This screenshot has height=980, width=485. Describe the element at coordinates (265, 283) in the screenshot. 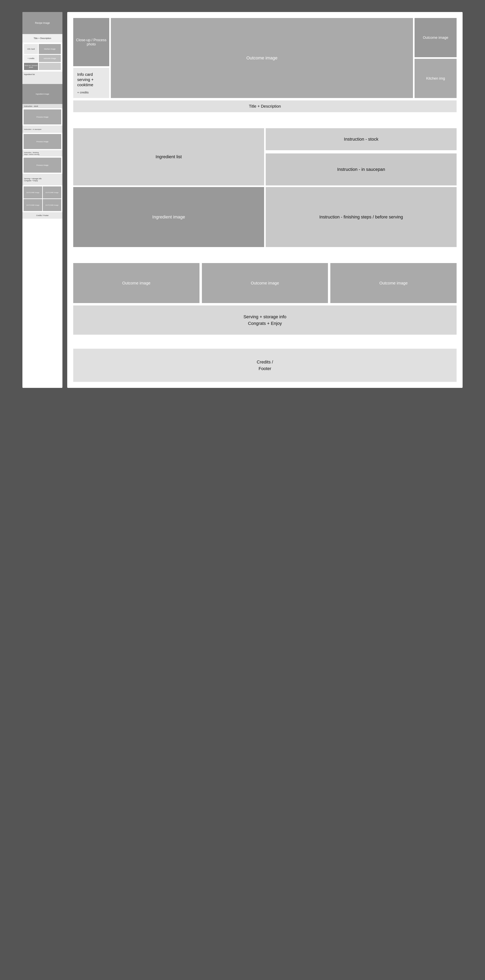

I see `outcome-images-row: Outcome image Outcome image Outcome imag…` at that location.